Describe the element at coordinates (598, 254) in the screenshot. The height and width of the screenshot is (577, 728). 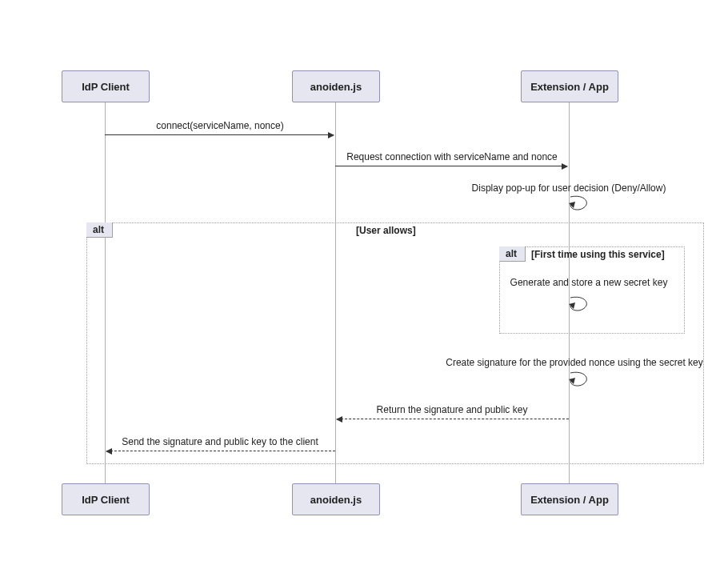
I see `alt-condition-first-time: [First time using this service]` at that location.